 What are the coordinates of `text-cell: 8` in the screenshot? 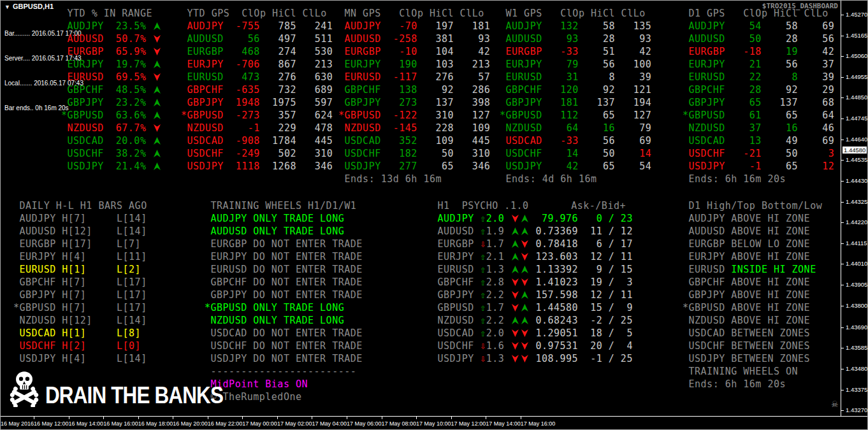 It's located at (597, 77).